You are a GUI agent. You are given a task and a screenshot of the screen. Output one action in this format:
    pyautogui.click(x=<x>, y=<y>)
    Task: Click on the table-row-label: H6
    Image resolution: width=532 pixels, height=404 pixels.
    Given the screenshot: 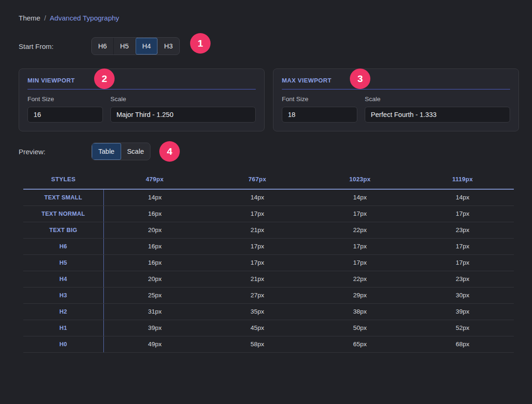 What is the action you would take?
    pyautogui.click(x=63, y=247)
    